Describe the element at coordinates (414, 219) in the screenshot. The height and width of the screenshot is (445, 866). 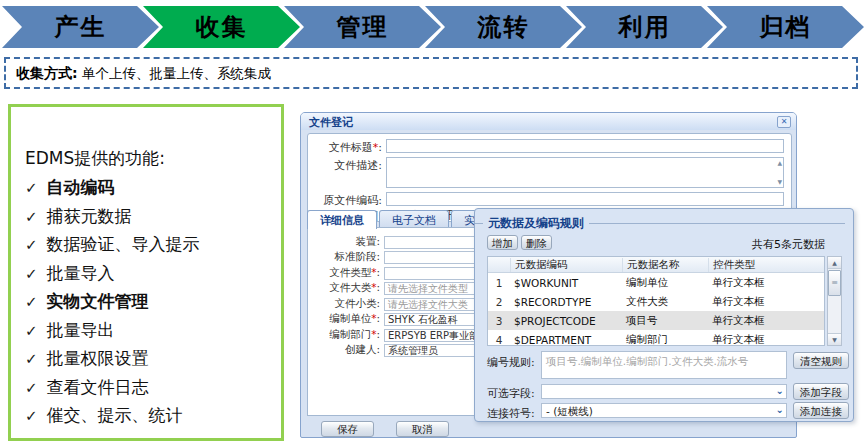
I see `tab-electronic-doc: 电子文档` at that location.